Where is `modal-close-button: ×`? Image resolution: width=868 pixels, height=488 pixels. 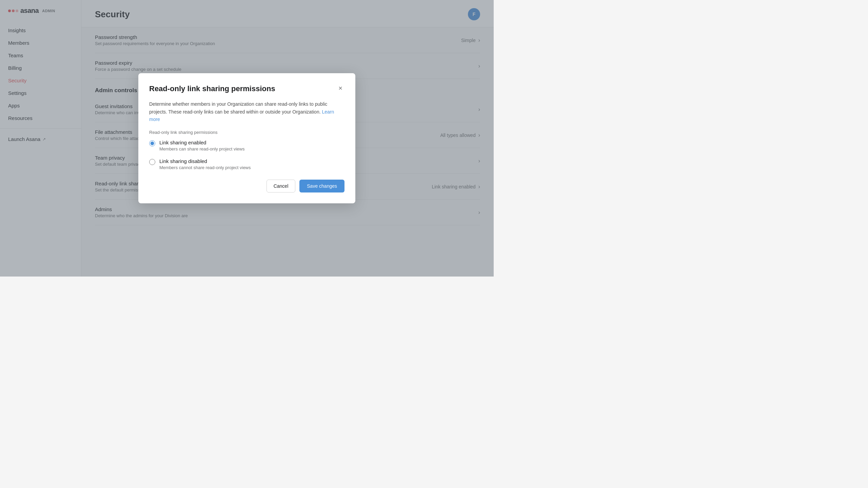
modal-close-button: × is located at coordinates (340, 88).